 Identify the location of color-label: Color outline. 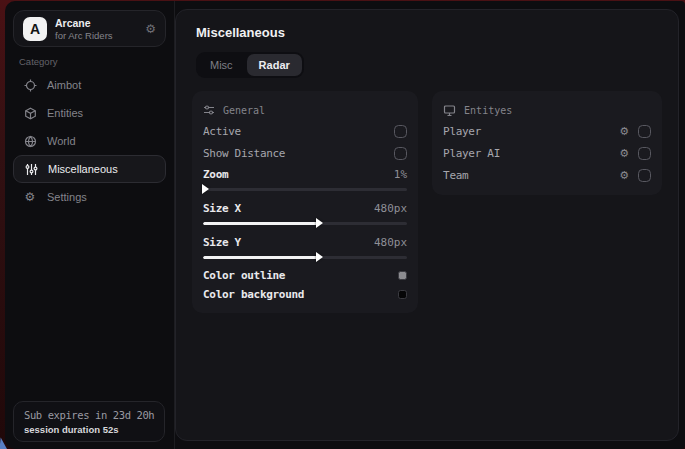
(244, 276).